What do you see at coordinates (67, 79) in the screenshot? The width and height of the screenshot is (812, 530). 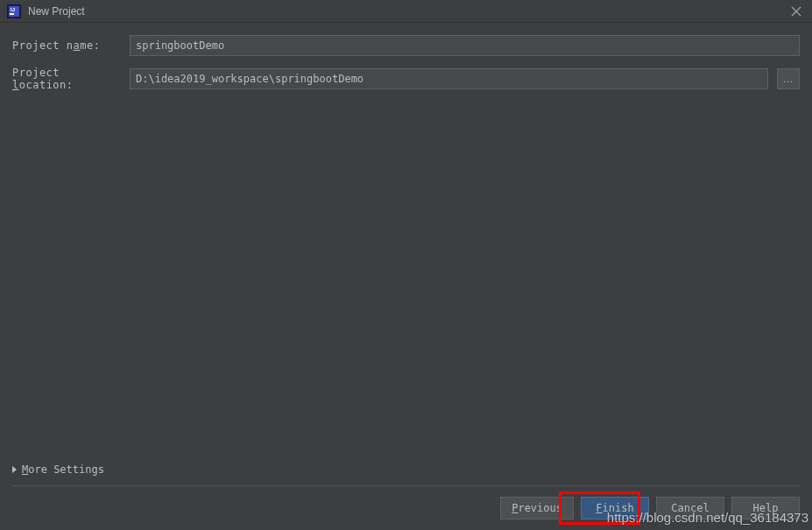 I see `project-location-label: Project location:` at bounding box center [67, 79].